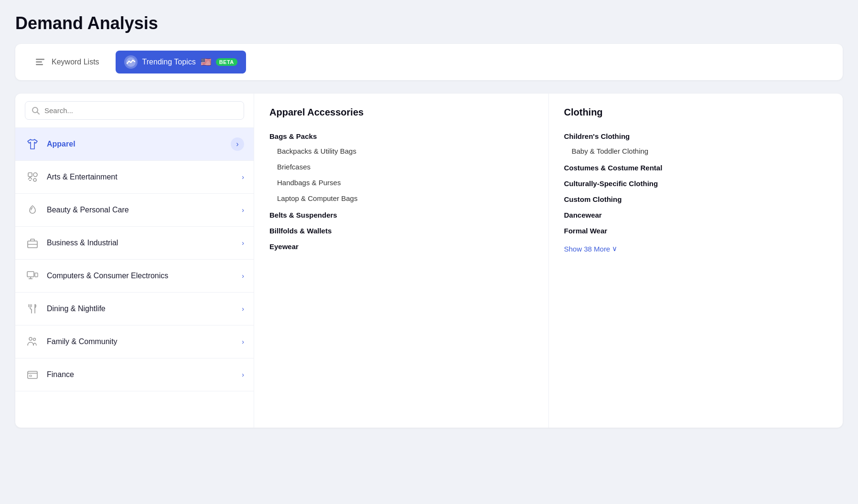  I want to click on group-title-belts: Belts & Suspenders, so click(401, 214).